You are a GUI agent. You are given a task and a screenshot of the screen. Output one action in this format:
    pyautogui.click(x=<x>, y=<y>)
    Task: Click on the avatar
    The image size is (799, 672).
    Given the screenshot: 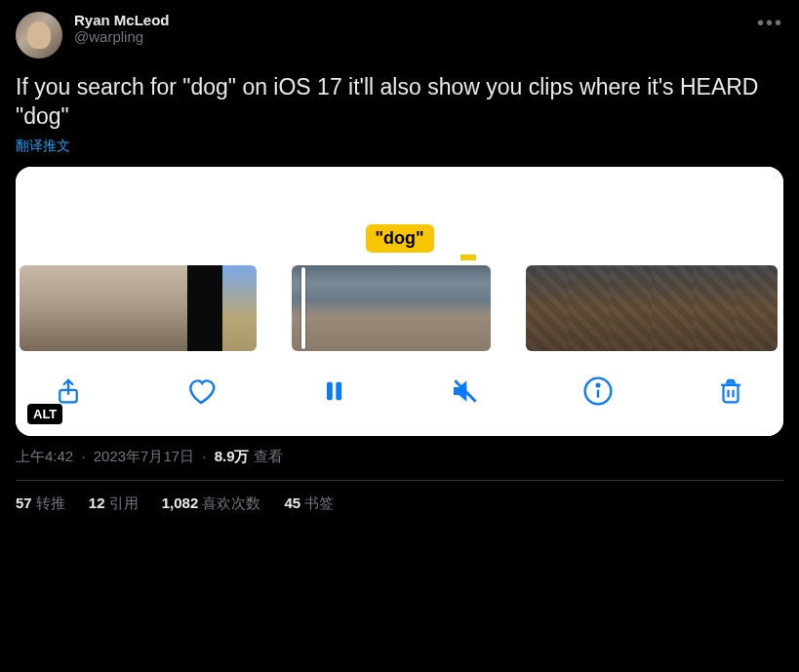 What is the action you would take?
    pyautogui.click(x=39, y=35)
    